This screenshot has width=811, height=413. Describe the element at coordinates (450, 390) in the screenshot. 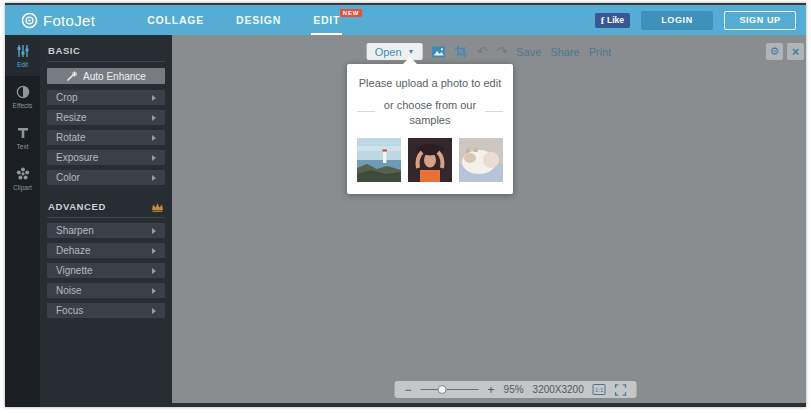

I see `zoom-slider` at that location.